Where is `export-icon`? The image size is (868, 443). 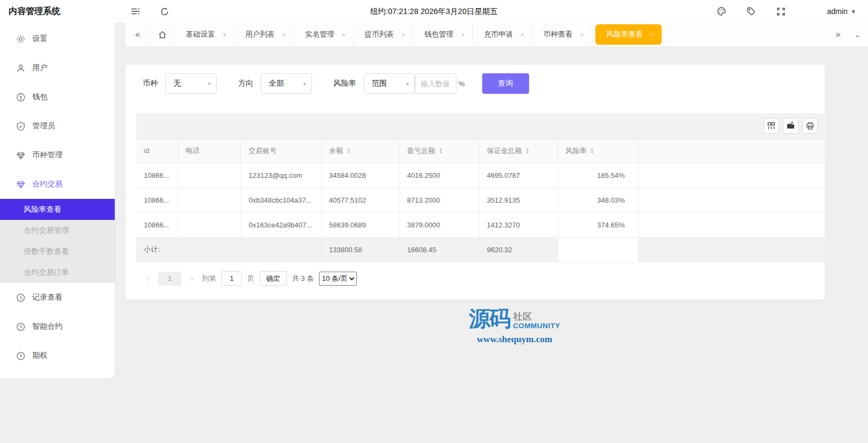
export-icon is located at coordinates (791, 126).